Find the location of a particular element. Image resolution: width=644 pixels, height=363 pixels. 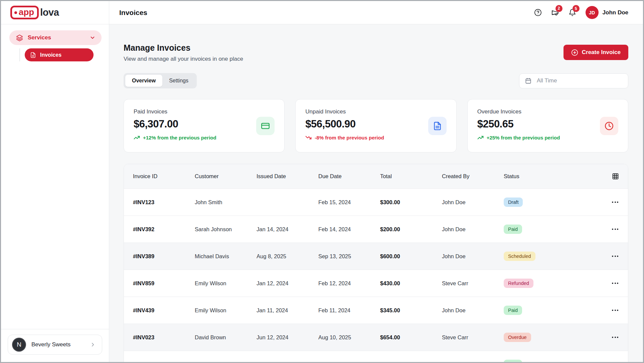

total-cell: $600.00 is located at coordinates (411, 256).